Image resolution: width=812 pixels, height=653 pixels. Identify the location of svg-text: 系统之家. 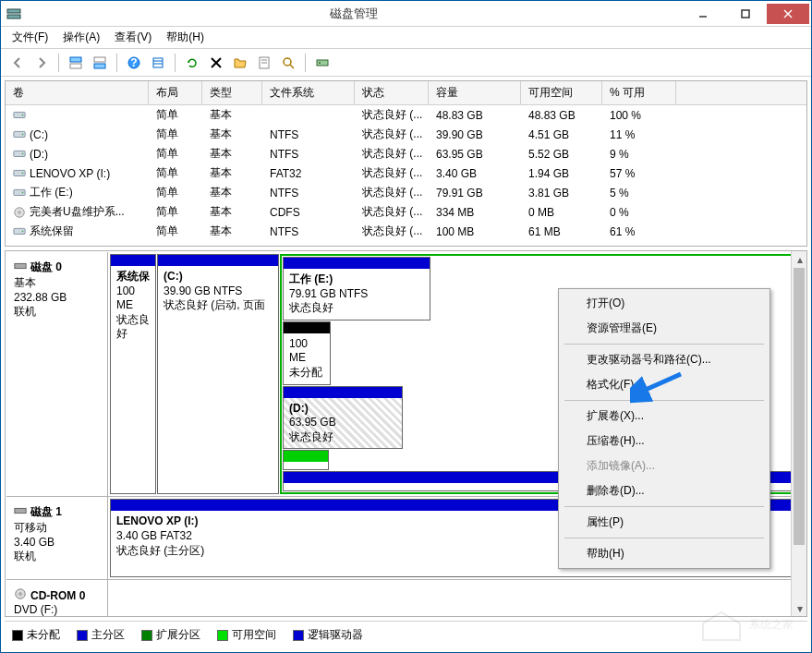
(771, 624).